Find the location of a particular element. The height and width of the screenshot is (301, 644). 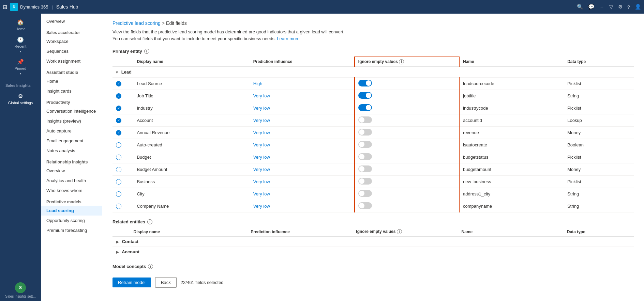

pinned-expand-icon: ▾ is located at coordinates (20, 74).